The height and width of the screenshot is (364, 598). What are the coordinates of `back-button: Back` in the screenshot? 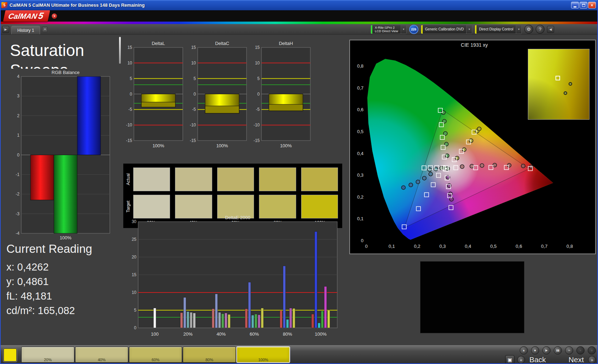 It's located at (538, 360).